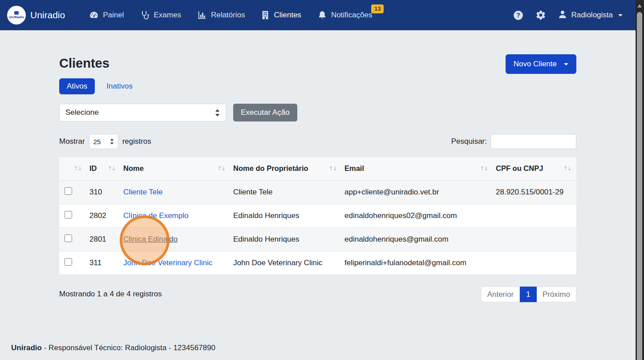 This screenshot has height=360, width=644. What do you see at coordinates (286, 192) in the screenshot?
I see `cell-proprietario: Cliente Tele` at bounding box center [286, 192].